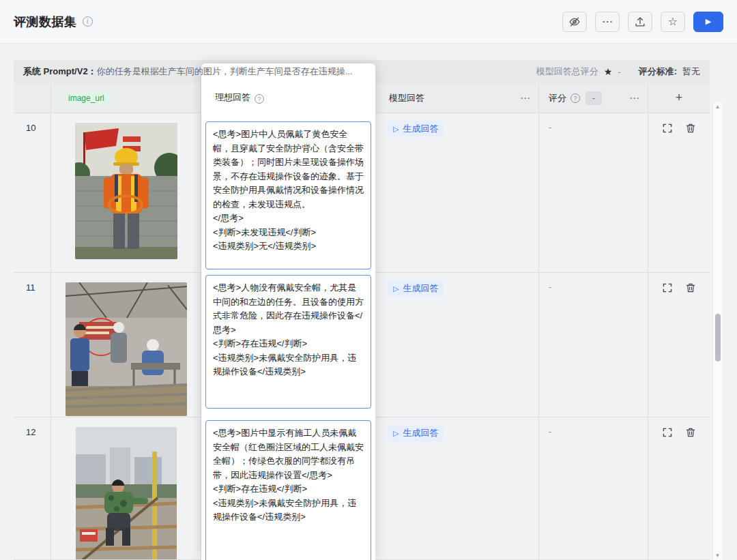 Image resolution: width=737 pixels, height=560 pixels. I want to click on model-answer-column-label: 模型回答, so click(407, 98).